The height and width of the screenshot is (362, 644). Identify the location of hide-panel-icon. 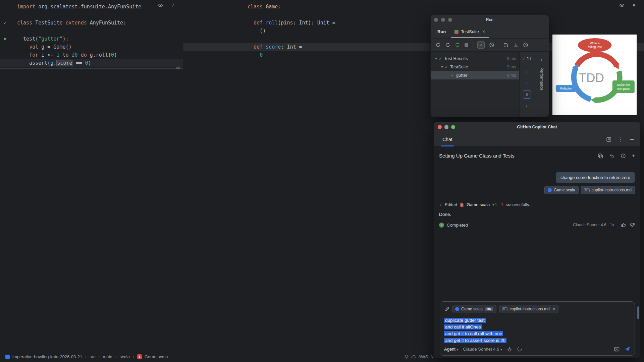
(632, 139).